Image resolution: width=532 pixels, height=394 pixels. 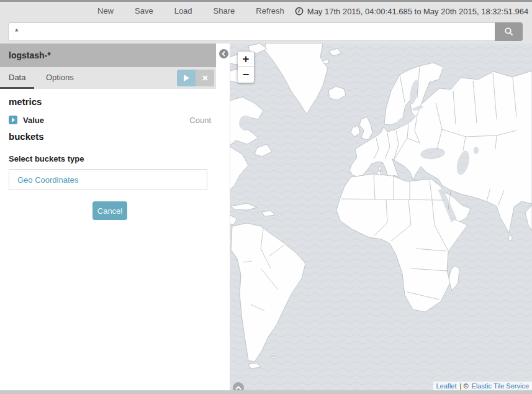 I want to click on chevron-right-icon, so click(x=14, y=120).